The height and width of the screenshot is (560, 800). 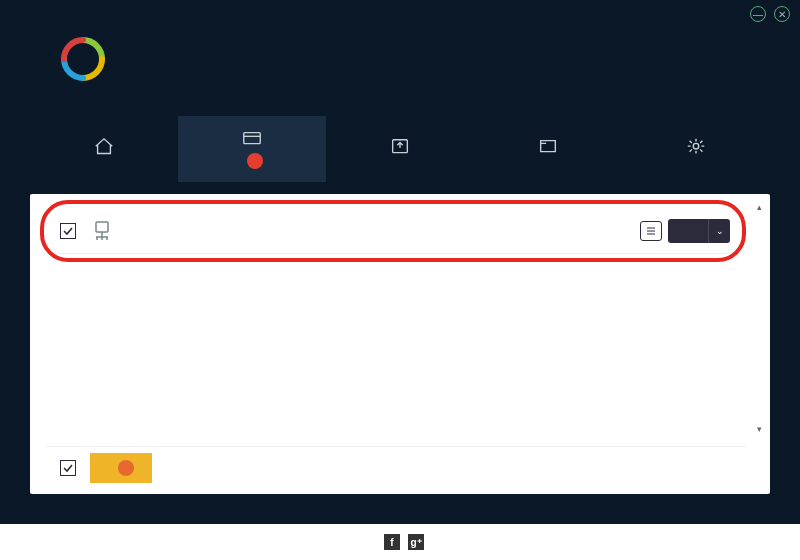 What do you see at coordinates (252, 149) in the screenshot?
I see `tab-driver-updates` at bounding box center [252, 149].